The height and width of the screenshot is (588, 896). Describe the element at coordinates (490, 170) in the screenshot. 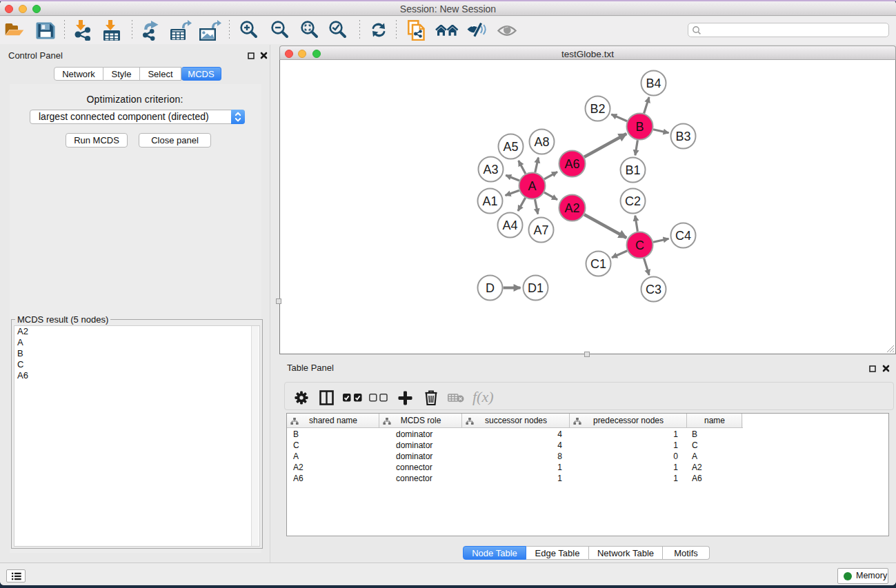

I see `svg-text: A3` at that location.